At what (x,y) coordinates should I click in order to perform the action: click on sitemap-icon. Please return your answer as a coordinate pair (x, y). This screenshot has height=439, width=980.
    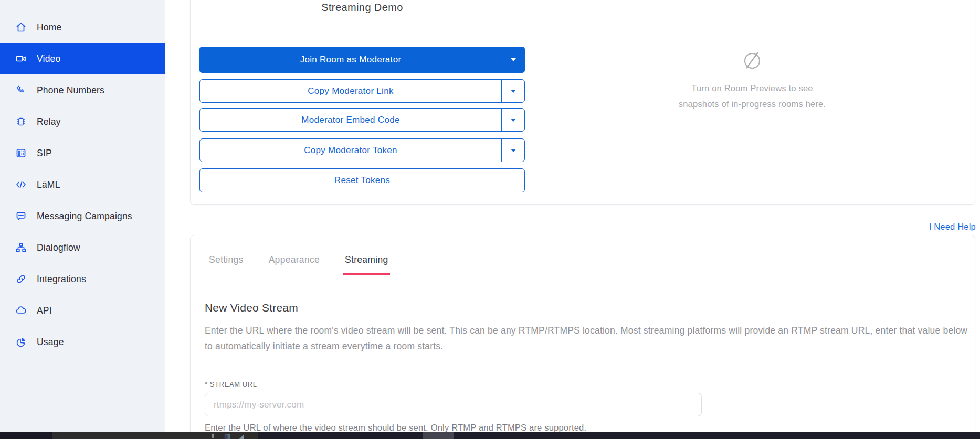
    Looking at the image, I should click on (21, 248).